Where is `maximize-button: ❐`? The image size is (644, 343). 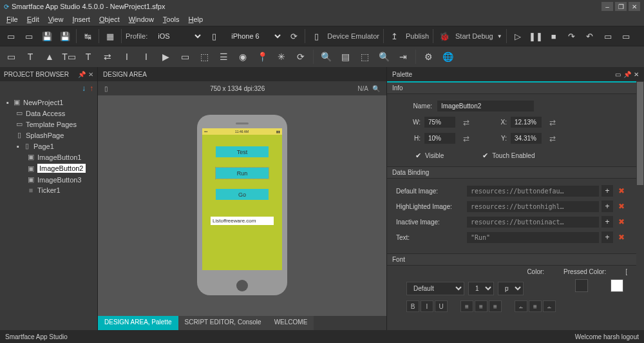
maximize-button: ❐ is located at coordinates (621, 6).